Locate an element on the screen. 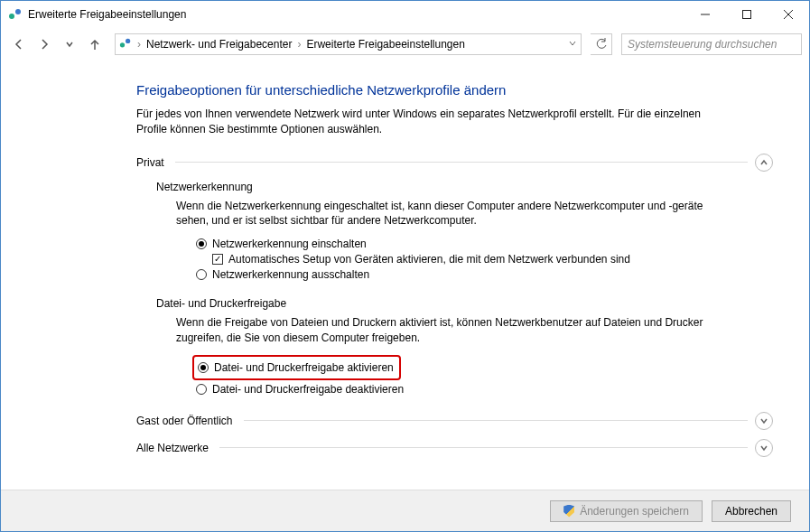  maximize-button is located at coordinates (747, 14).